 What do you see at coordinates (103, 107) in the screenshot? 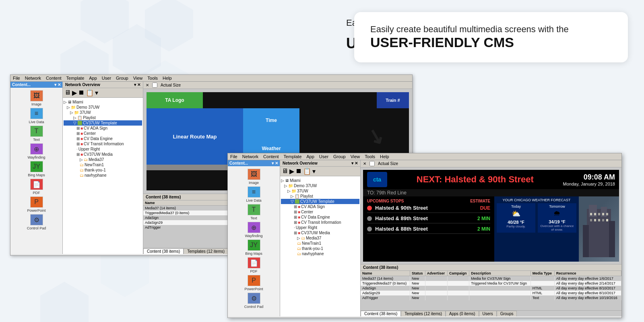
I see `tree-item-demo: ▷ 📁 Demo 37UW` at bounding box center [103, 107].